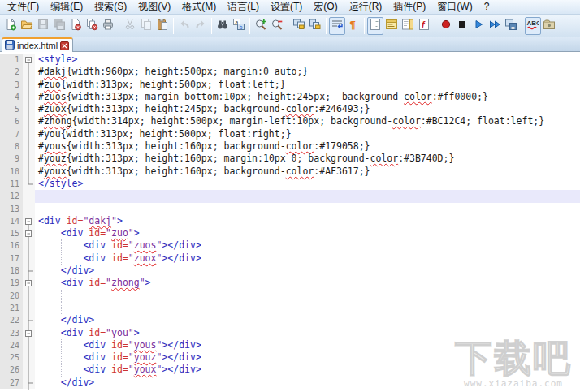 This screenshot has width=580, height=392. I want to click on editor-line: 11</style>, so click(290, 183).